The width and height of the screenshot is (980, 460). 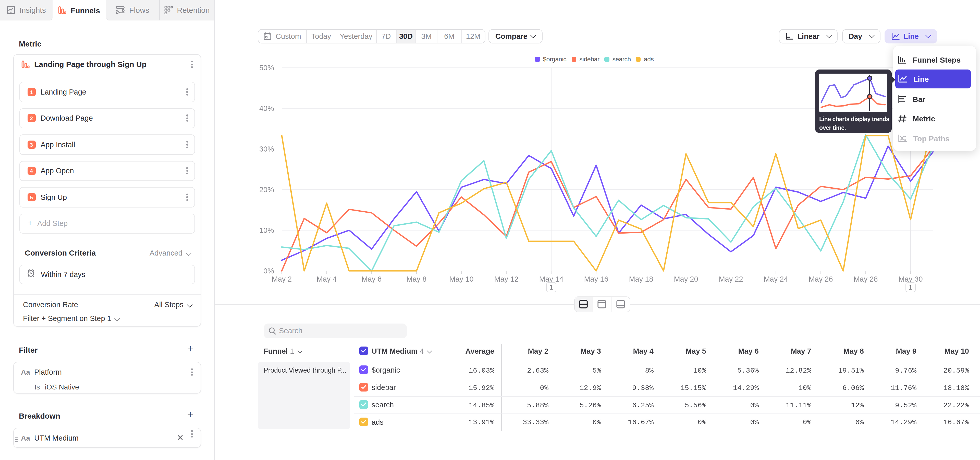 What do you see at coordinates (551, 279) in the screenshot?
I see `svg-text: May 14` at bounding box center [551, 279].